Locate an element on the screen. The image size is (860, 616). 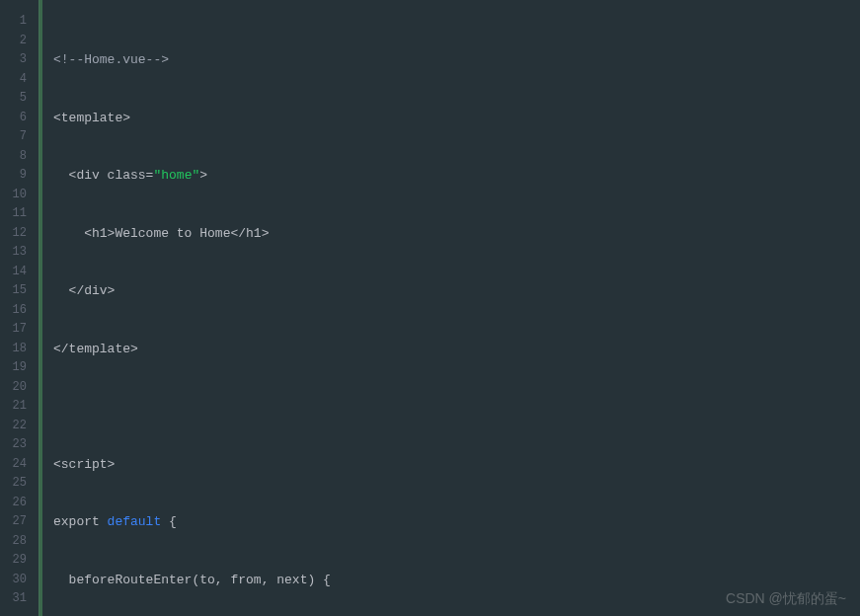
line-number: 5 is located at coordinates (20, 99).